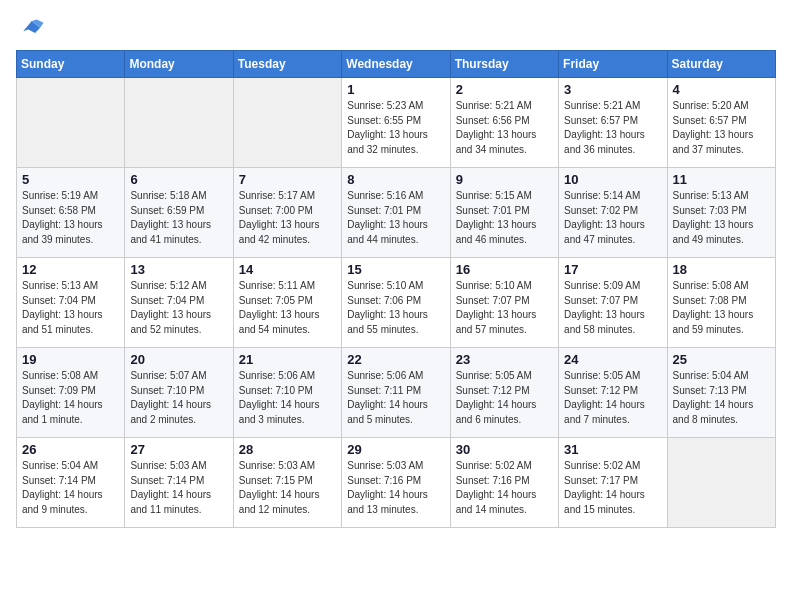 The width and height of the screenshot is (792, 612). What do you see at coordinates (504, 360) in the screenshot?
I see `day-number: 23` at bounding box center [504, 360].